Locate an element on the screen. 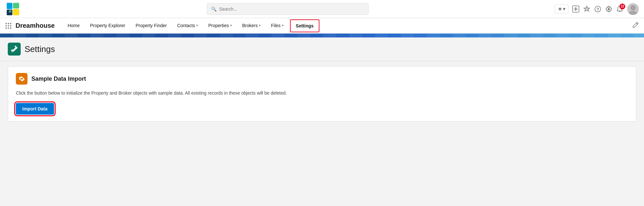 The height and width of the screenshot is (206, 644). page-title: Settings is located at coordinates (40, 49).